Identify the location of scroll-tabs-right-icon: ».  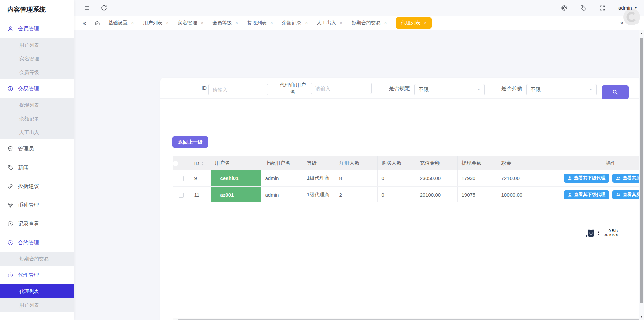
(622, 23).